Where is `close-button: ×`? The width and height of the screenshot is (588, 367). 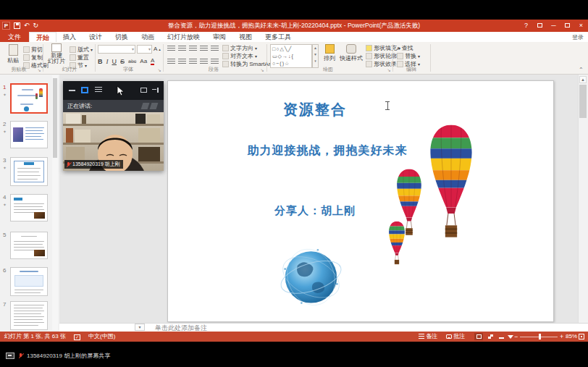 close-button: × is located at coordinates (581, 26).